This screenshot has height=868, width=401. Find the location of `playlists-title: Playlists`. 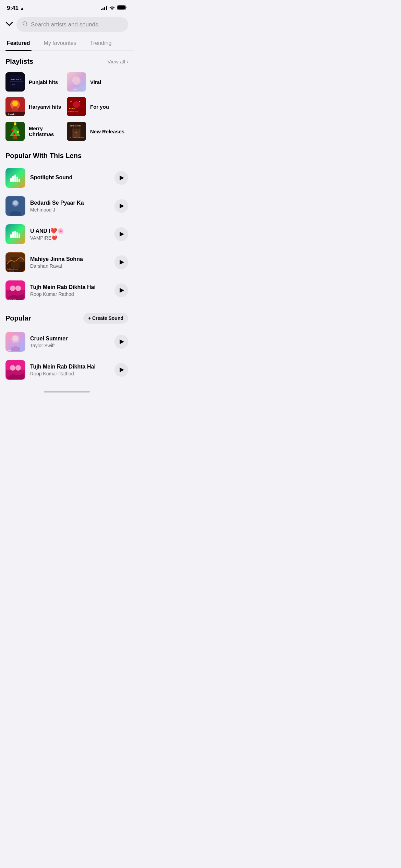

playlists-title: Playlists is located at coordinates (19, 62).